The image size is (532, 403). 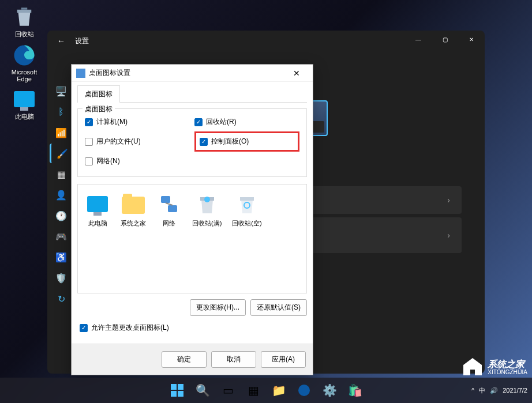 I want to click on group-title: 桌面图标, so click(x=99, y=110).